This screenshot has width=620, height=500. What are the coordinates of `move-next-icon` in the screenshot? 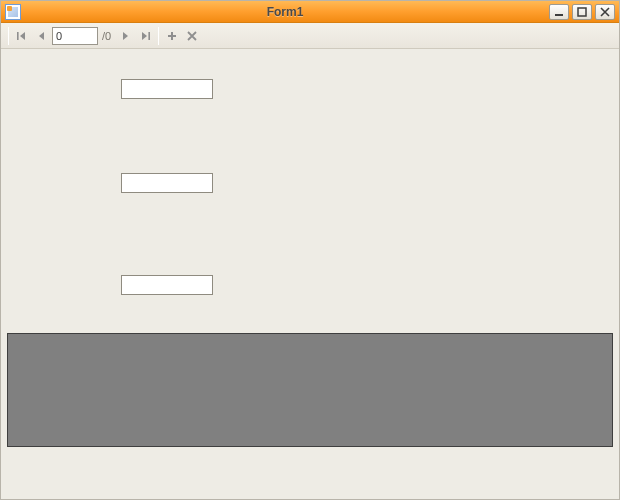 It's located at (125, 36).